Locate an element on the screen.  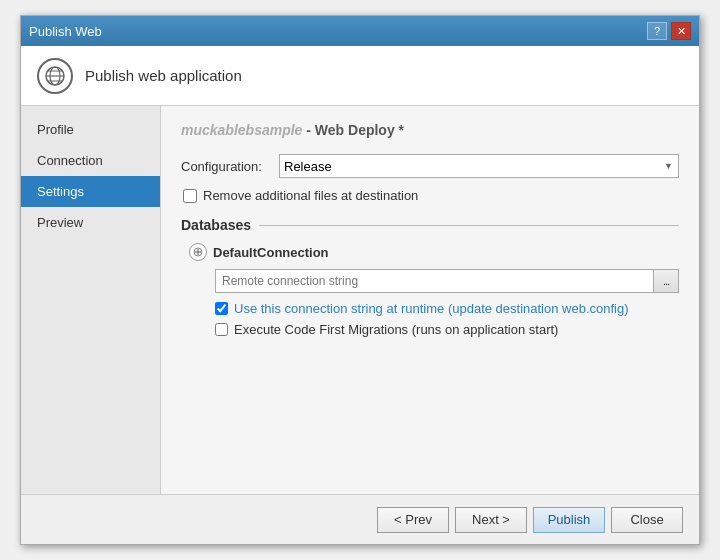
sidebar: Profile Connection Settings Preview is located at coordinates (91, 300).